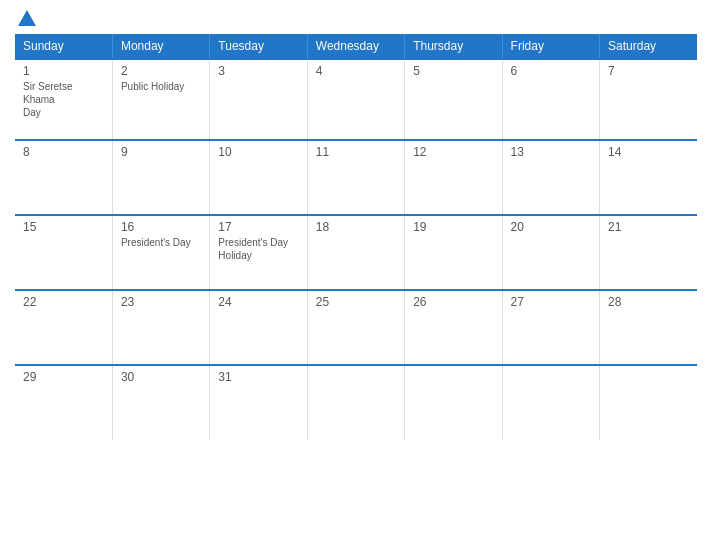  What do you see at coordinates (258, 302) in the screenshot?
I see `day-number: 24` at bounding box center [258, 302].